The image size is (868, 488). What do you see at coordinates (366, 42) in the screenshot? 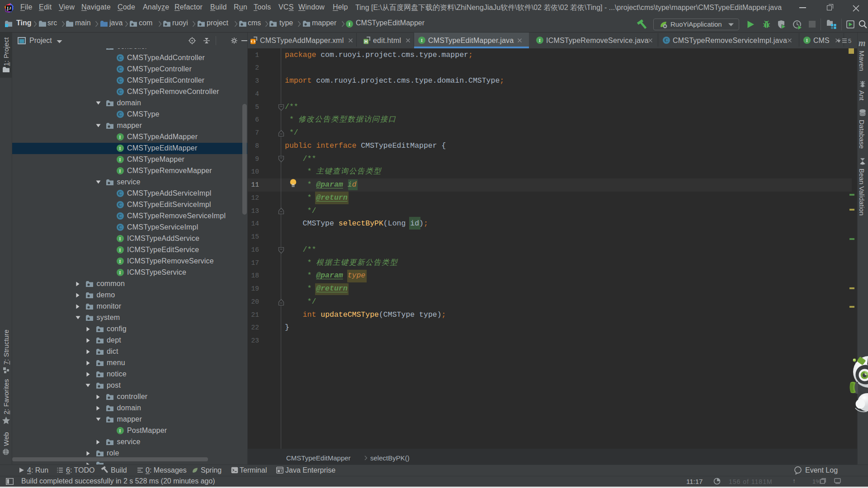
I see `svg-text: H` at bounding box center [366, 42].